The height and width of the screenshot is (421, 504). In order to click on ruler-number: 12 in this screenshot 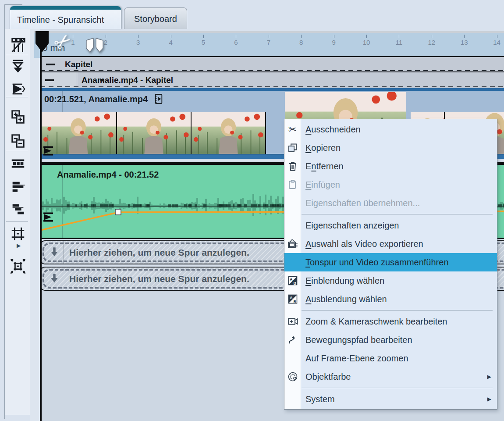, I will do `click(431, 42)`.